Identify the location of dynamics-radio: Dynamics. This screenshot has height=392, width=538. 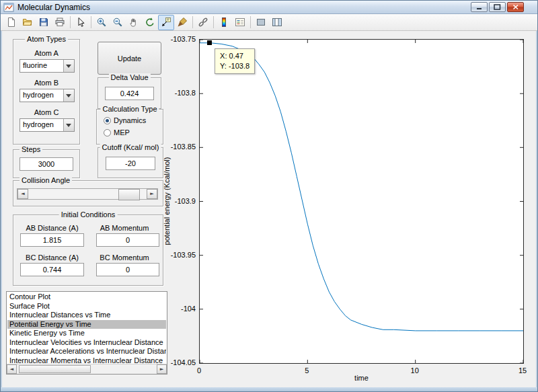
(125, 120).